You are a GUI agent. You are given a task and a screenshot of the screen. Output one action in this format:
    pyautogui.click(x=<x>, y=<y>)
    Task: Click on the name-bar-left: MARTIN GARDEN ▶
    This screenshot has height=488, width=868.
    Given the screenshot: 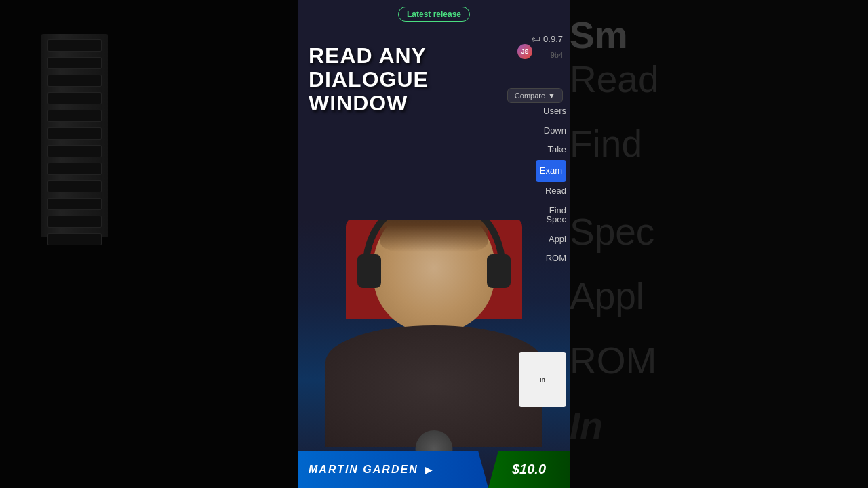 What is the action you would take?
    pyautogui.click(x=393, y=469)
    